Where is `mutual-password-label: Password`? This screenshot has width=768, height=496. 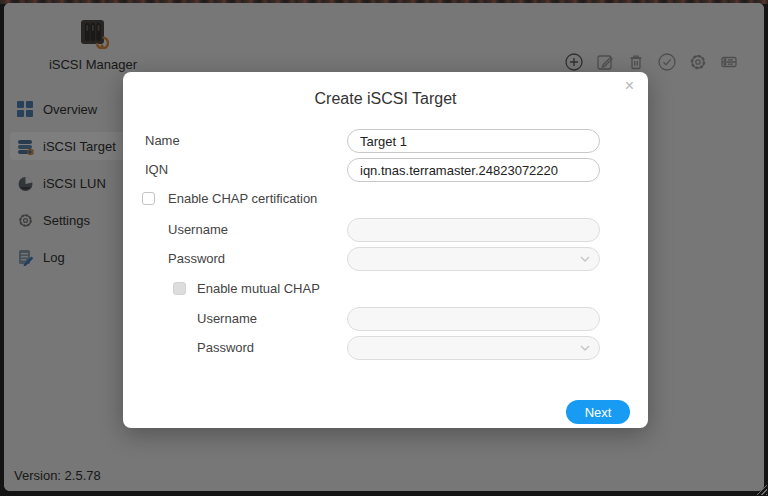
mutual-password-label: Password is located at coordinates (226, 348).